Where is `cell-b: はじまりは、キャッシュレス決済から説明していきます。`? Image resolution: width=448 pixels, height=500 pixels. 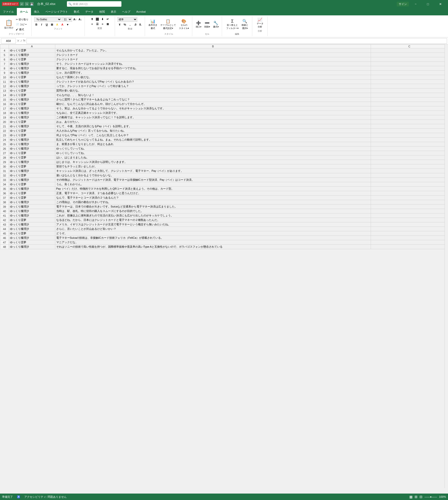
cell-b: はじまりは、キャッシュレス決済から説明していきます。 is located at coordinates (213, 162).